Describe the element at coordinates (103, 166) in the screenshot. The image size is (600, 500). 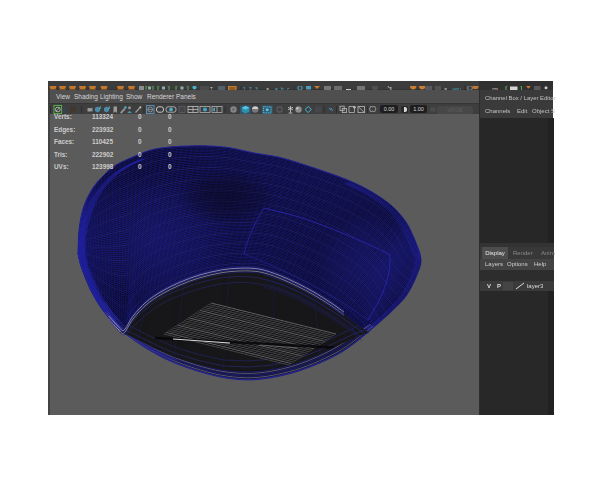
I see `svg-text: 123998` at that location.